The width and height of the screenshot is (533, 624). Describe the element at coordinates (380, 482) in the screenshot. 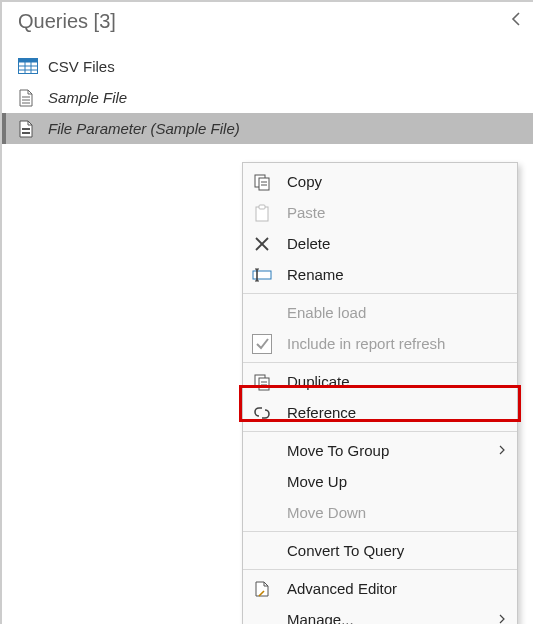

I see `menu-move-up: Move Up` at that location.